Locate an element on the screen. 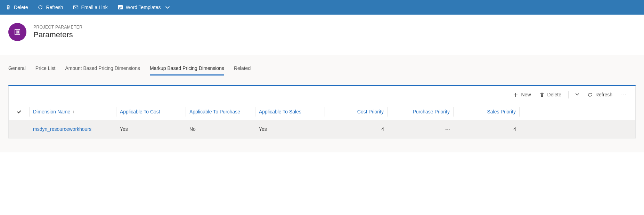 This screenshot has width=644, height=215. toolbar-separator is located at coordinates (569, 95).